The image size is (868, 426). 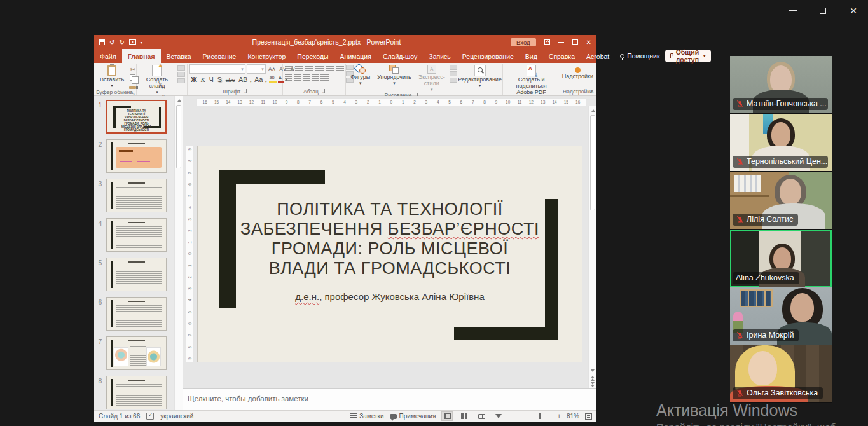 I want to click on slide-thumbnail-preview: ПОЛІТИКА ТА ТЕХНОЛОГІЇ ЗАБЕЗПЕЧЕННЯ БЕЗБ…, so click(x=136, y=117).